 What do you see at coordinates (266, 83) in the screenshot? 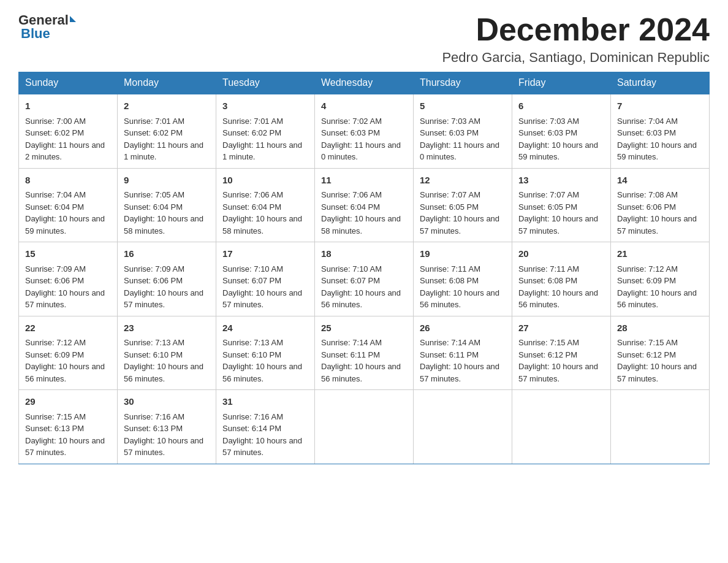
I see `day-header-tuesday: Tuesday` at bounding box center [266, 83].